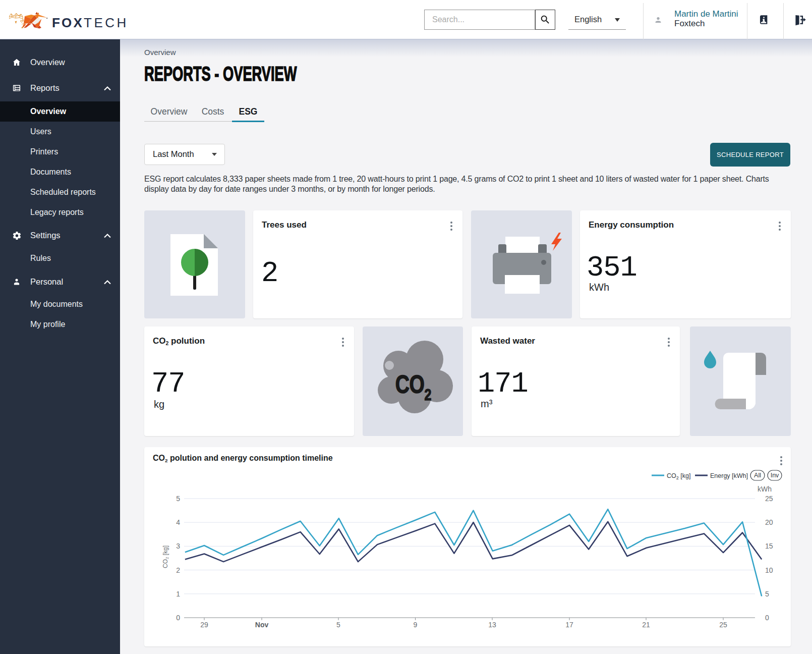  What do you see at coordinates (646, 625) in the screenshot?
I see `svg-text: 21` at bounding box center [646, 625].